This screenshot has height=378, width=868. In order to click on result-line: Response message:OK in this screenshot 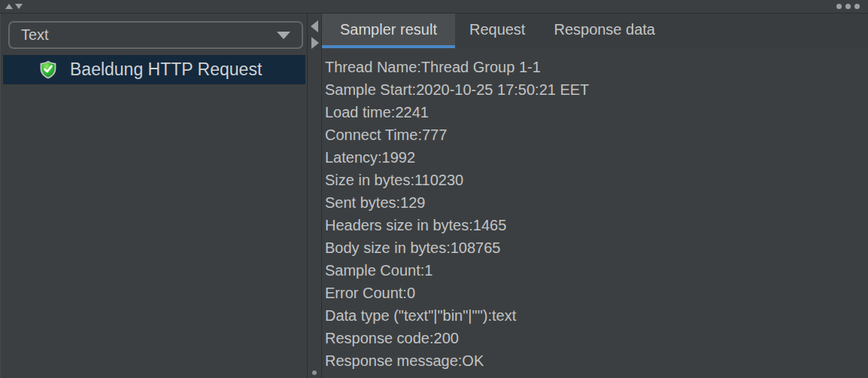, I will do `click(596, 361)`.